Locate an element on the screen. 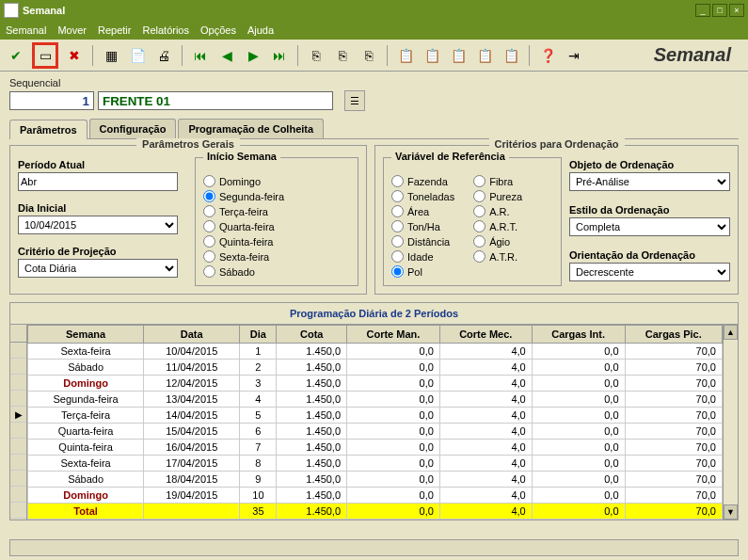 The image size is (748, 560). estilo-ordenacao-label: Estilo da Ordenação is located at coordinates (649, 210).